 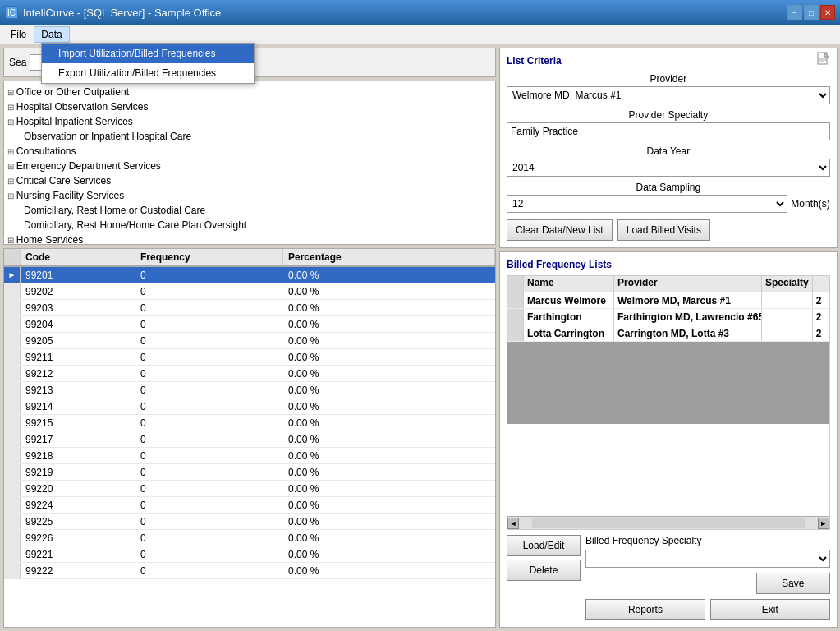 What do you see at coordinates (250, 325) in the screenshot?
I see `table-row: 99204 0 0.00 %` at bounding box center [250, 325].